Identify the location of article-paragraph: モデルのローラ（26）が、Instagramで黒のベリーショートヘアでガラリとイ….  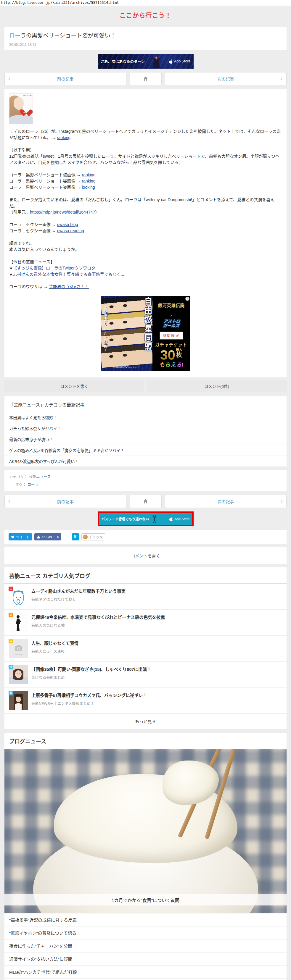
(146, 135).